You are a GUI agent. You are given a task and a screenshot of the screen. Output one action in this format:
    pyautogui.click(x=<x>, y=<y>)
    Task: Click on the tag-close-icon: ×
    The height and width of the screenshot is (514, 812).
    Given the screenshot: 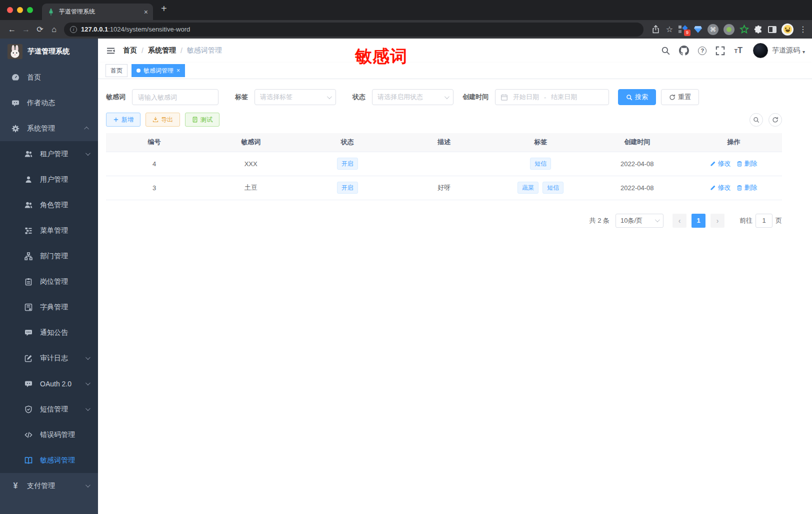 What is the action you would take?
    pyautogui.click(x=178, y=71)
    